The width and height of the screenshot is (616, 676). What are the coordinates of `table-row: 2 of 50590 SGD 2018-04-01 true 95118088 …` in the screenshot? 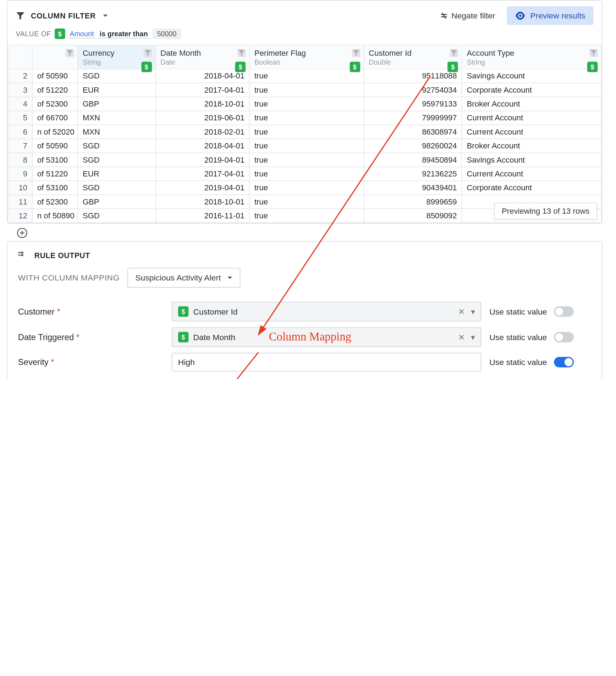 It's located at (304, 76).